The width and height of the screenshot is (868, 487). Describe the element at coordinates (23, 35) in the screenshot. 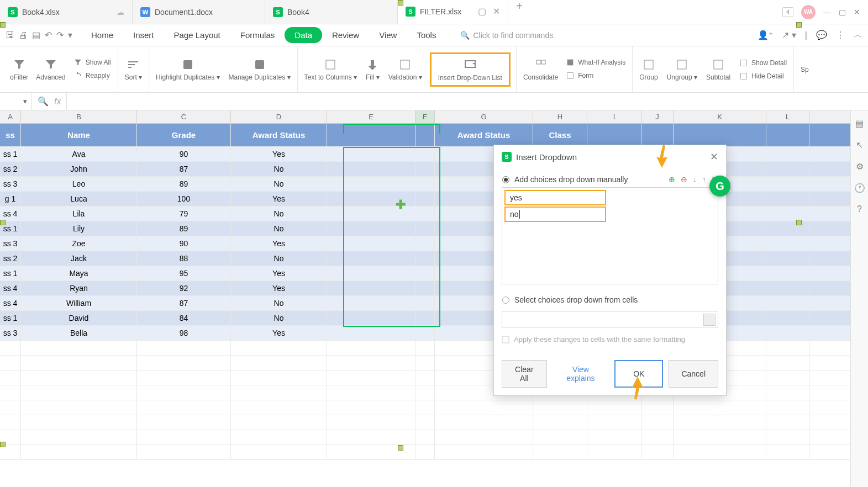

I see `print-icon: 🖨` at that location.